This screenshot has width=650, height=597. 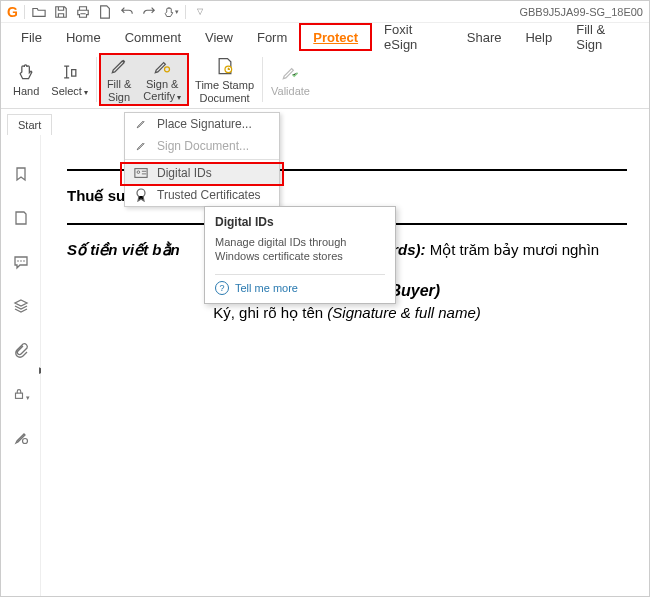 I want to click on menu-digital-ids: Digital IDs, so click(x=202, y=173).